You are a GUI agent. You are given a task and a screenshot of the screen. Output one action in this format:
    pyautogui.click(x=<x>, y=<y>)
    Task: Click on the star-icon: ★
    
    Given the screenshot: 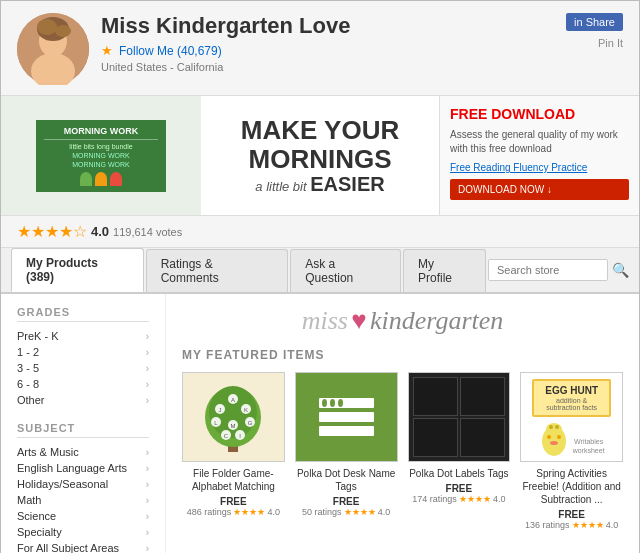 What is the action you would take?
    pyautogui.click(x=107, y=50)
    